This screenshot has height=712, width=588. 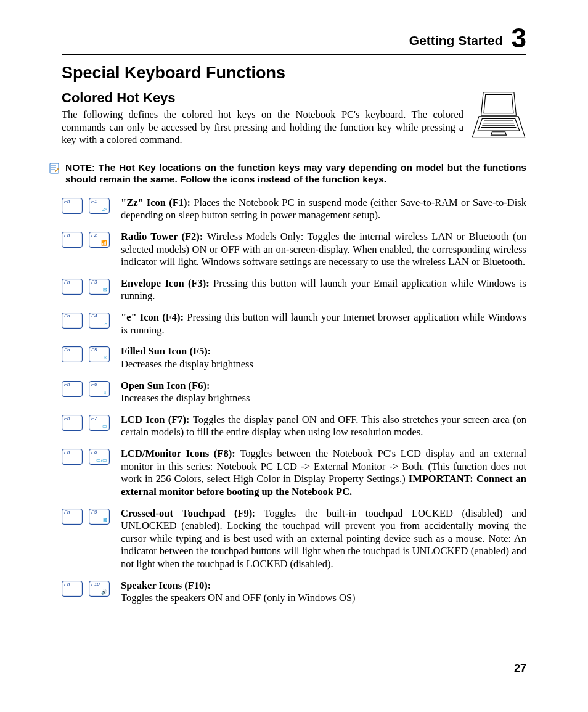 What do you see at coordinates (94, 282) in the screenshot?
I see `f-key-label: F3` at bounding box center [94, 282].